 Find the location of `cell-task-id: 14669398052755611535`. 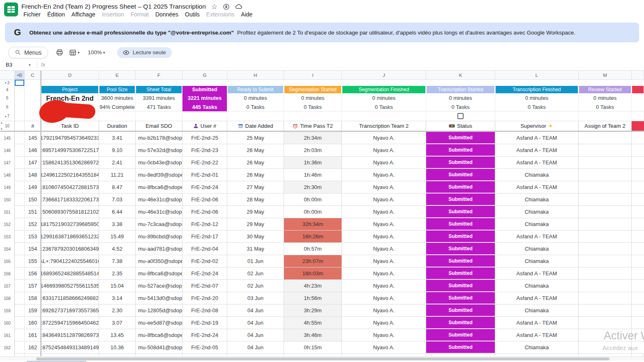

cell-task-id: 14669398052755611535 is located at coordinates (70, 286).